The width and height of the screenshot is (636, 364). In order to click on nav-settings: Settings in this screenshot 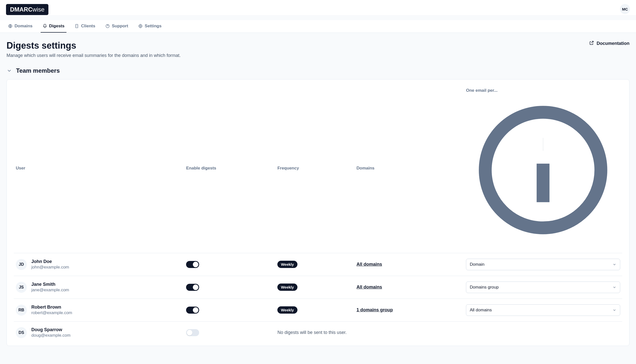, I will do `click(150, 26)`.